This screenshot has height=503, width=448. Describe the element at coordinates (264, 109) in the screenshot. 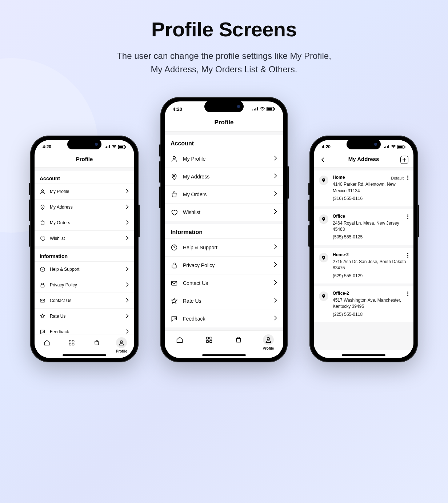

I see `status-indicators` at that location.